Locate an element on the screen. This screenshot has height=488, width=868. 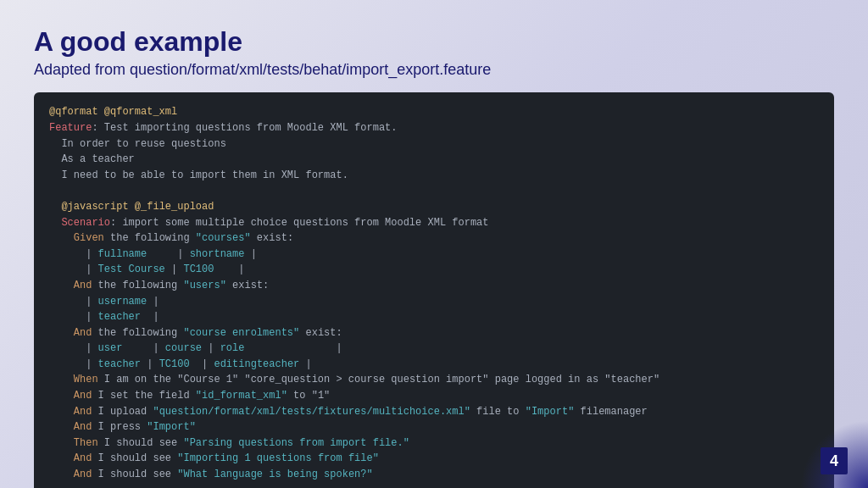
code-line-12: And the following "users" exist: is located at coordinates (434, 286).